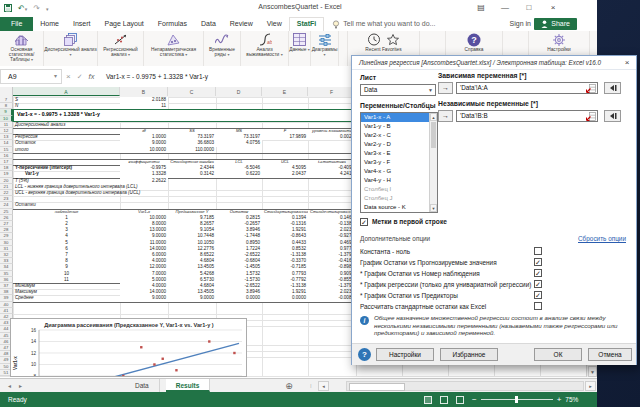 This screenshot has height=407, width=640. Describe the element at coordinates (538, 284) in the screenshot. I see `option-checkbox-4: ✓` at that location.